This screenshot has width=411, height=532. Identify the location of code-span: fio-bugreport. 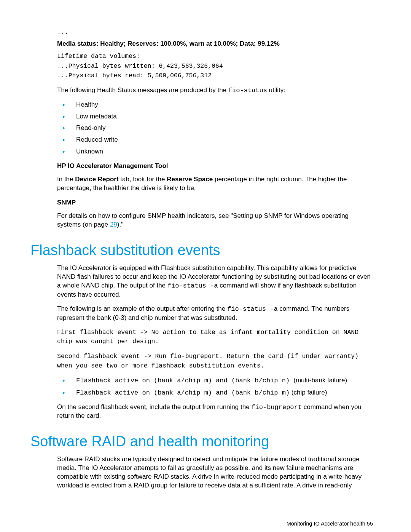
(276, 407).